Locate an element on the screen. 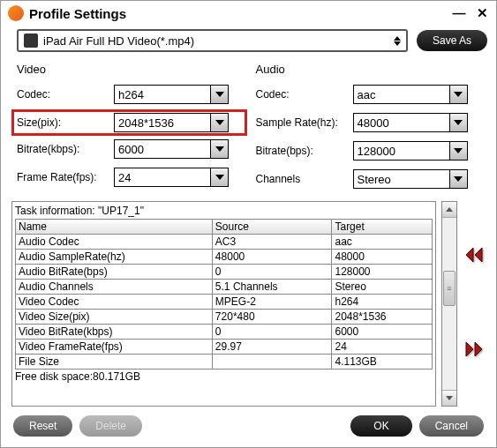 The height and width of the screenshot is (448, 497). profile-select: iPad Air Full HD Video(*.mp4) is located at coordinates (212, 41).